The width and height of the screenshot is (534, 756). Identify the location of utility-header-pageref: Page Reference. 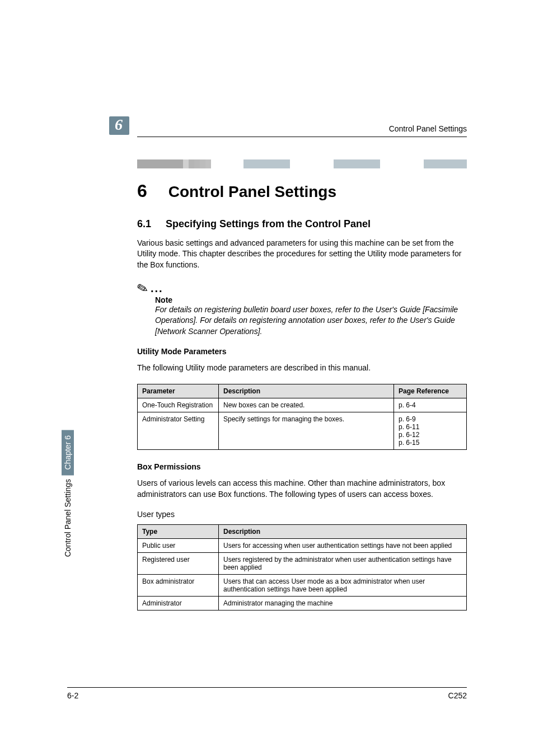
(430, 391).